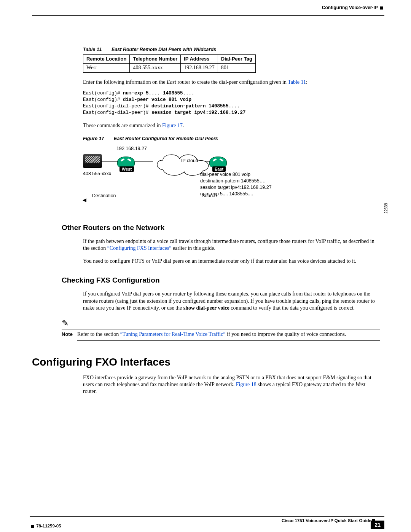  I want to click on phone-icon, so click(92, 161).